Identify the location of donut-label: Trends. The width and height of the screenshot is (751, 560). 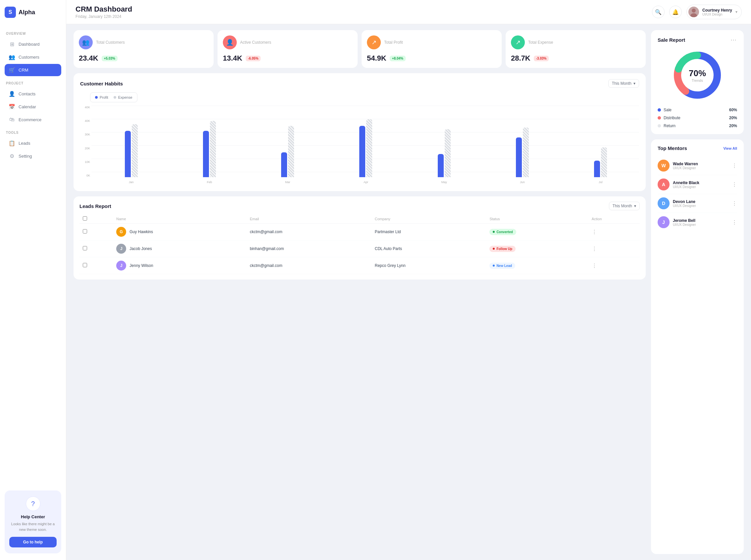
(697, 81).